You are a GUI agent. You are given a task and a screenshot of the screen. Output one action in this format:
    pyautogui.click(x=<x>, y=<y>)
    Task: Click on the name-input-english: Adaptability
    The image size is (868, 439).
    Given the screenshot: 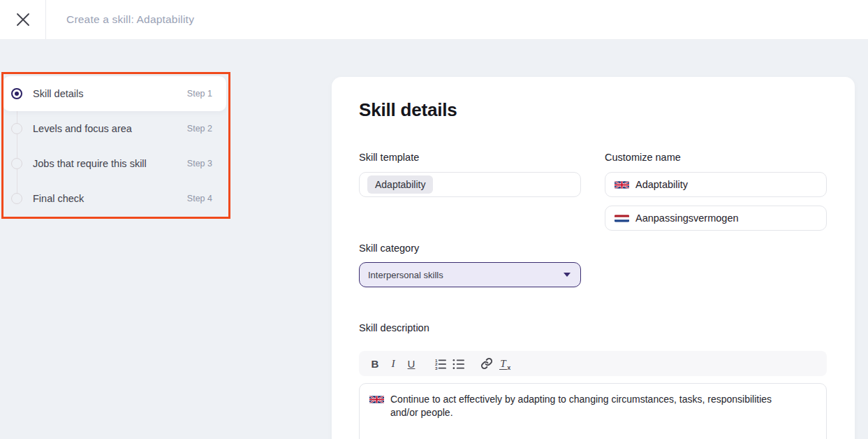 What is the action you would take?
    pyautogui.click(x=716, y=185)
    